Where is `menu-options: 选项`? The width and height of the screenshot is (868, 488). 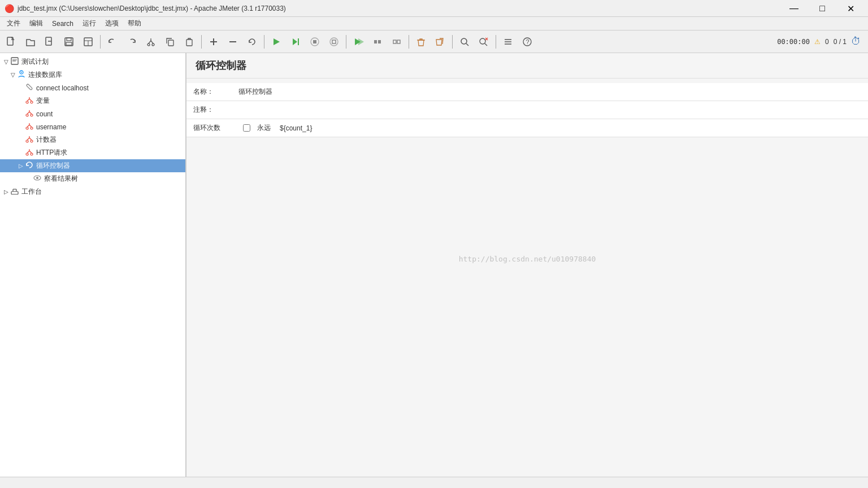
menu-options: 选项 is located at coordinates (112, 24).